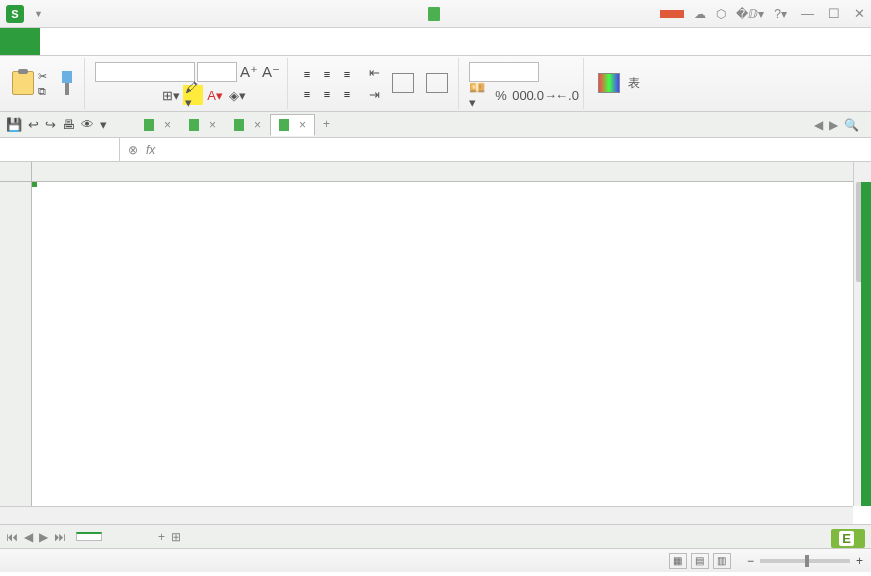 This screenshot has width=871, height=576. I want to click on align-top-right: ≡, so click(347, 74).